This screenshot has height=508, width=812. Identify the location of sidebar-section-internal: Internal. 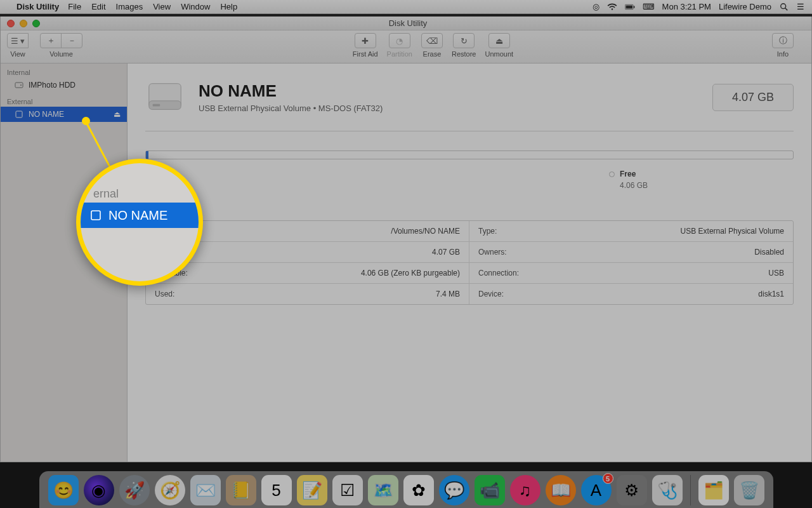
(63, 70).